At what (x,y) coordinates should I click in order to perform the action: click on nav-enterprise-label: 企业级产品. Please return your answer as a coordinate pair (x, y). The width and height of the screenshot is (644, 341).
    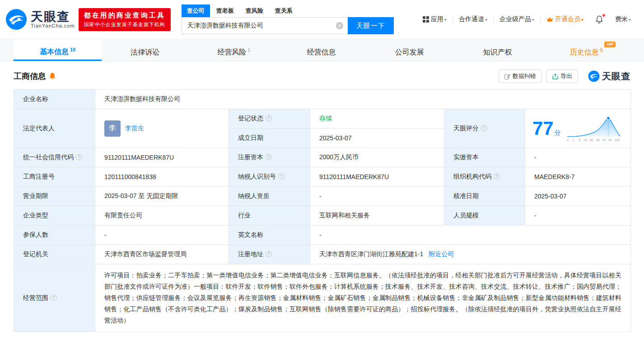
    Looking at the image, I should click on (517, 19).